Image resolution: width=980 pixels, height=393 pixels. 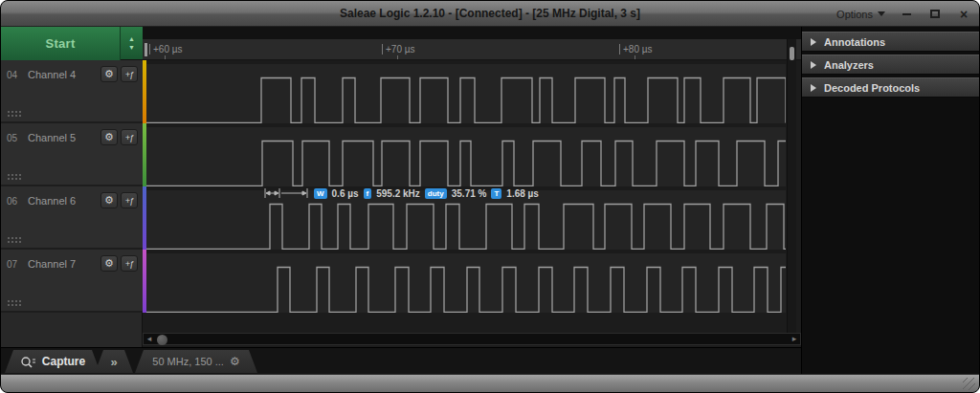 I want to click on channel-label: Channel 7, so click(x=52, y=264).